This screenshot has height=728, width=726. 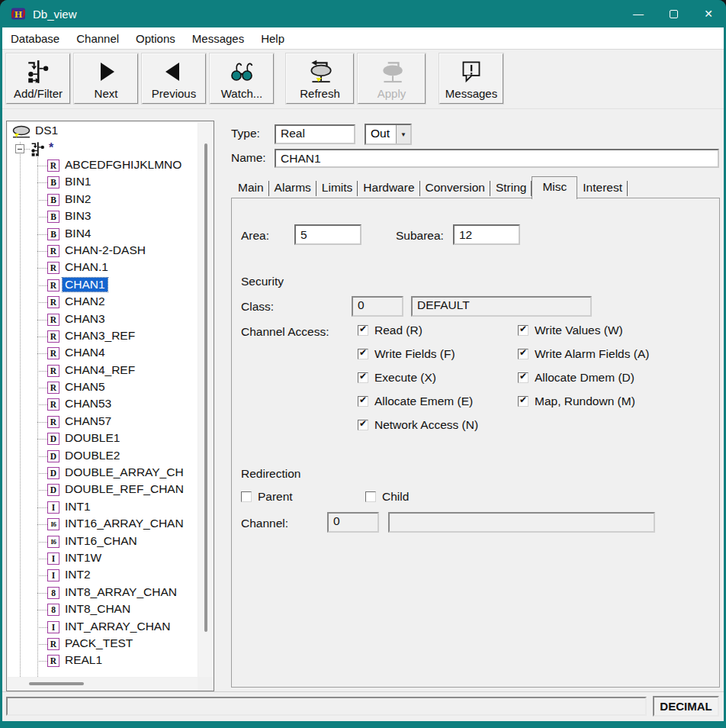 What do you see at coordinates (102, 473) in the screenshot?
I see `tree-item: D DOUBLE_ARRAY_CH` at bounding box center [102, 473].